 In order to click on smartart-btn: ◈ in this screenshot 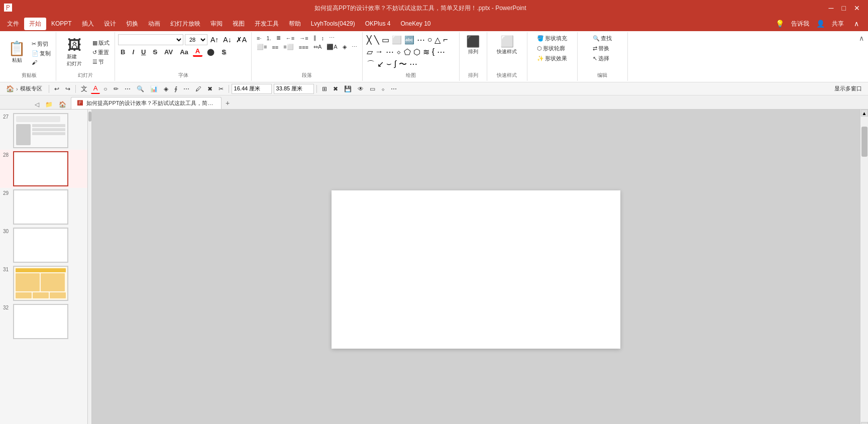, I will do `click(345, 47)`.